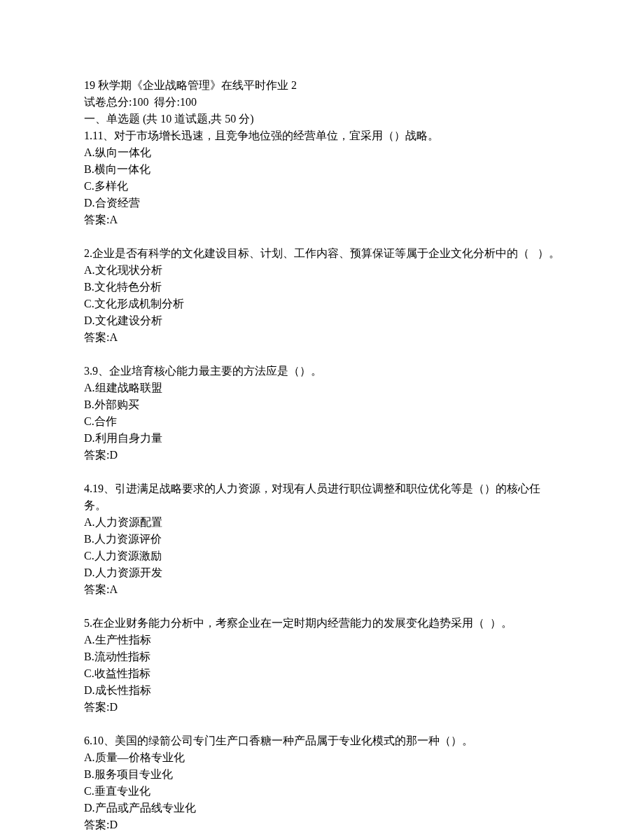 The height and width of the screenshot is (834, 644). I want to click on question-option: B.文化特色分析, so click(322, 287).